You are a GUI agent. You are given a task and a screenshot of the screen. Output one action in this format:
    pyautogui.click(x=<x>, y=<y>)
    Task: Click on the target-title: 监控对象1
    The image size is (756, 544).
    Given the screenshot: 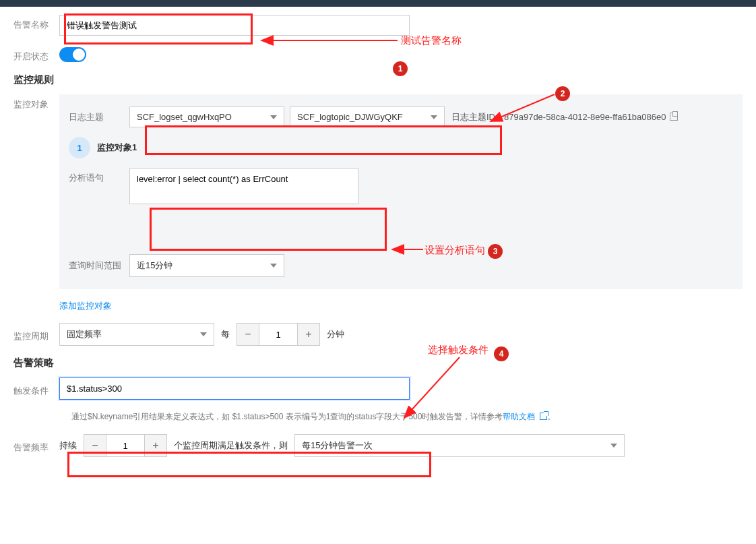 What is the action you would take?
    pyautogui.click(x=117, y=148)
    